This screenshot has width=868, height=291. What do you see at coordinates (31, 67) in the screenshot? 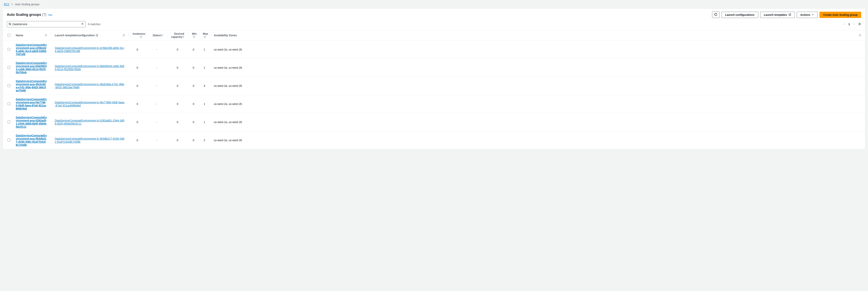
I see `asg-name-link: DataServiceComputeEnvironment-asg-bbb590…` at bounding box center [31, 67].